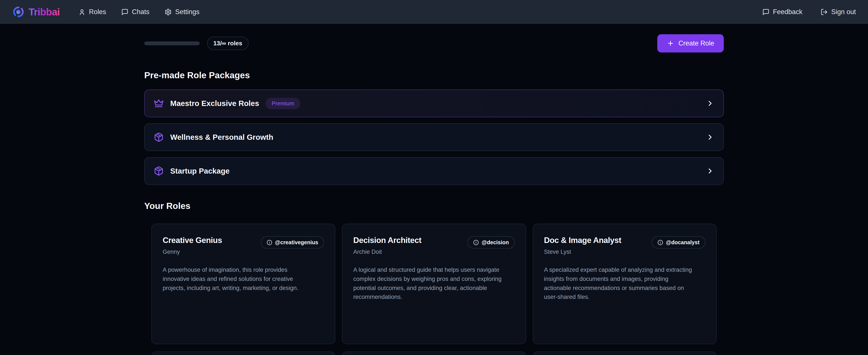  I want to click on role-subtitle: Steve Lyst, so click(583, 252).